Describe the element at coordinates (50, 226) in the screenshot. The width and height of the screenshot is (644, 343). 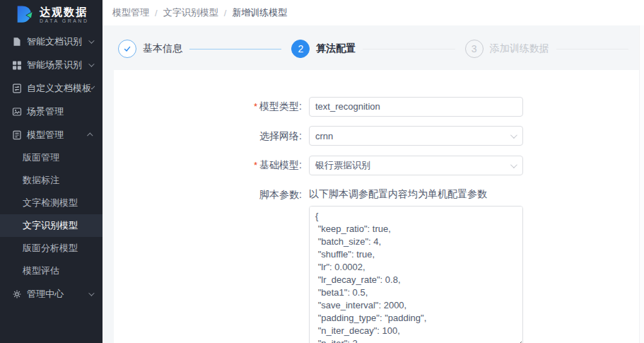
I see `sidebar-subitem-label: 文字识别模型` at that location.